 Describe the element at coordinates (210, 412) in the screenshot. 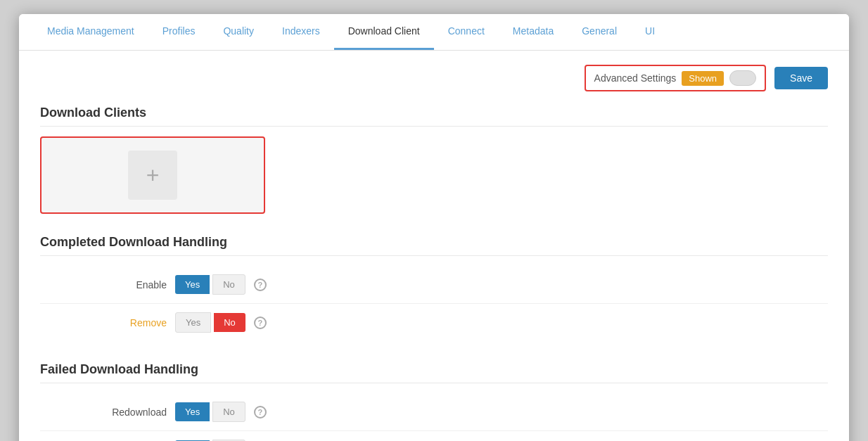

I see `redownload-toggle-group: Yes No` at that location.